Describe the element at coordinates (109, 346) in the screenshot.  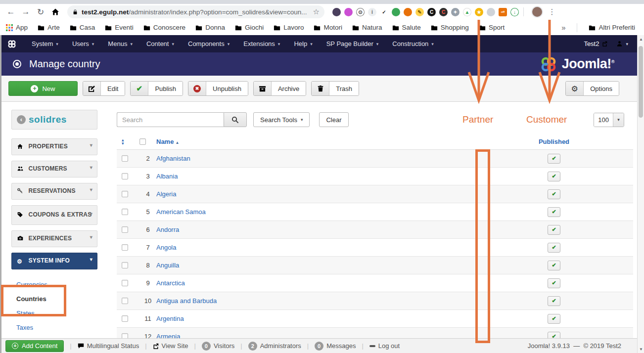
I see `multilingual-status-link: Multilingual Status` at that location.